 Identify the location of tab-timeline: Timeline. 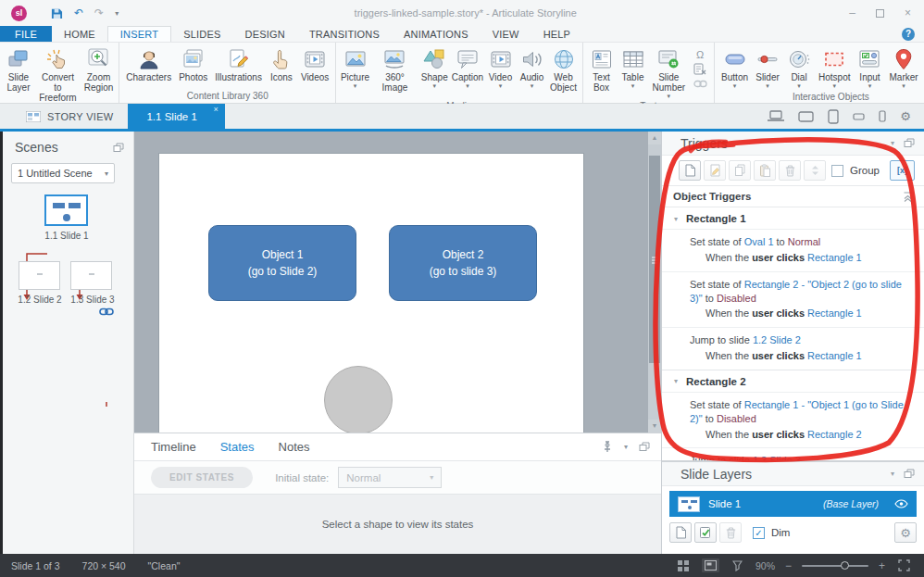
(174, 446).